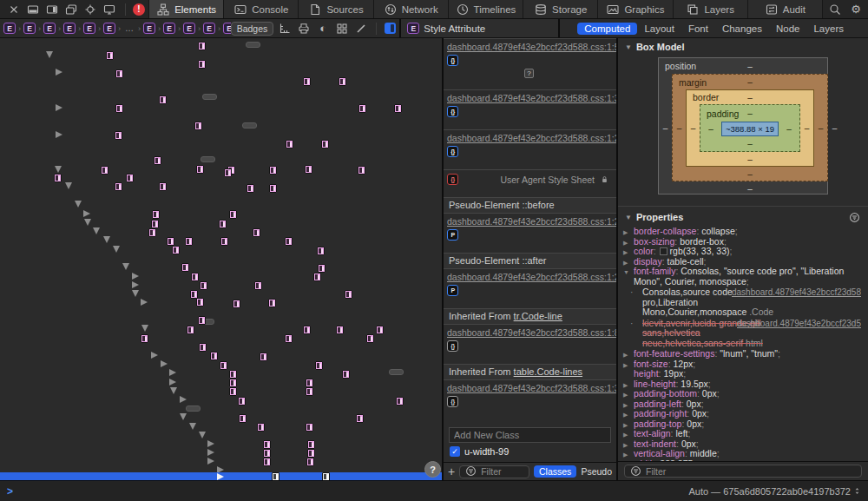  Describe the element at coordinates (453, 179) in the screenshot. I see `stylesheet-icon: {}` at that location.